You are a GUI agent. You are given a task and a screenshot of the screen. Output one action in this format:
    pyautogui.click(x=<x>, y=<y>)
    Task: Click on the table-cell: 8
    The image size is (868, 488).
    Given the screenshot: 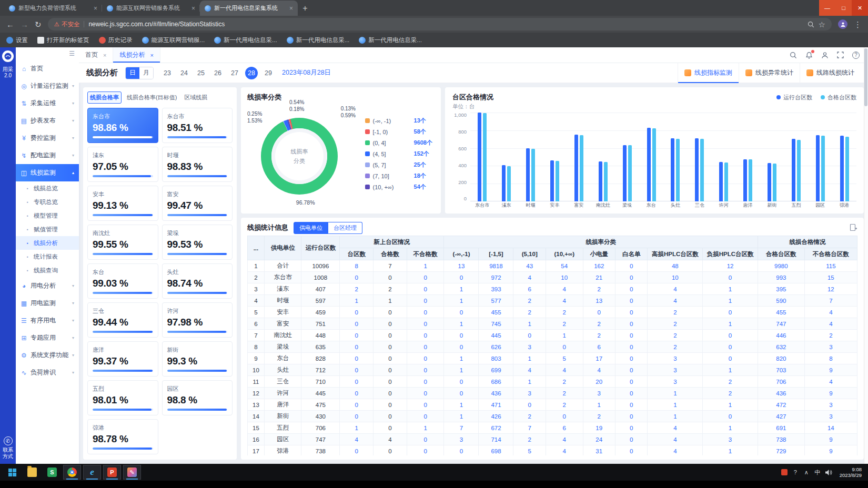 What is the action you would take?
    pyautogui.click(x=831, y=359)
    